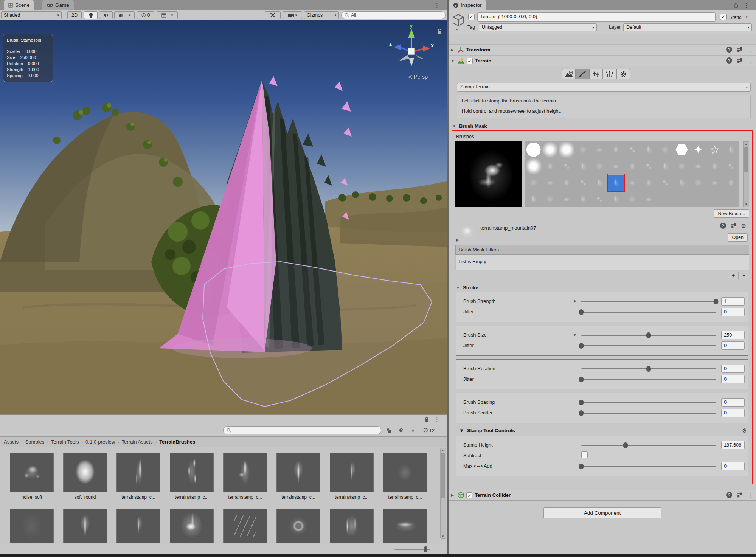 This screenshot has height=557, width=756. Describe the element at coordinates (744, 430) in the screenshot. I see `gear-icon: ⚙` at that location.